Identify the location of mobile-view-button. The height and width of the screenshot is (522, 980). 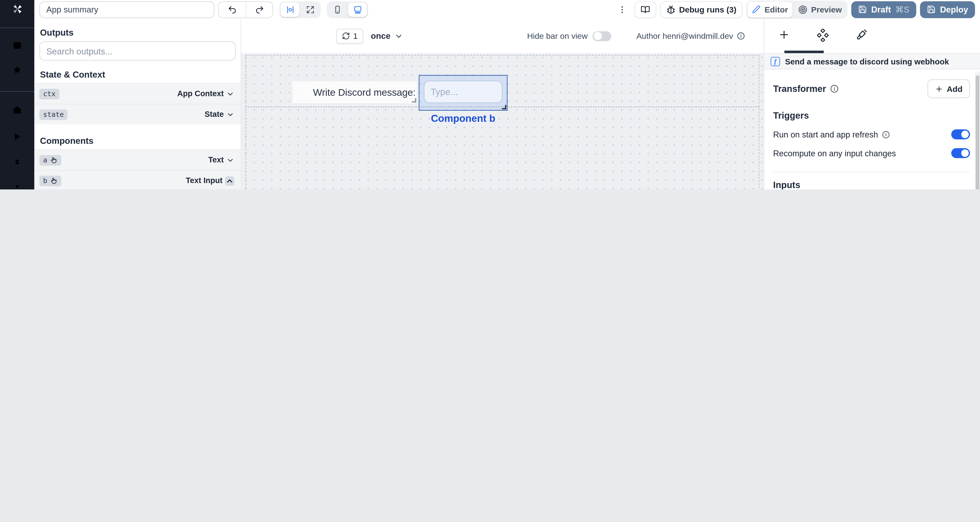
(337, 10).